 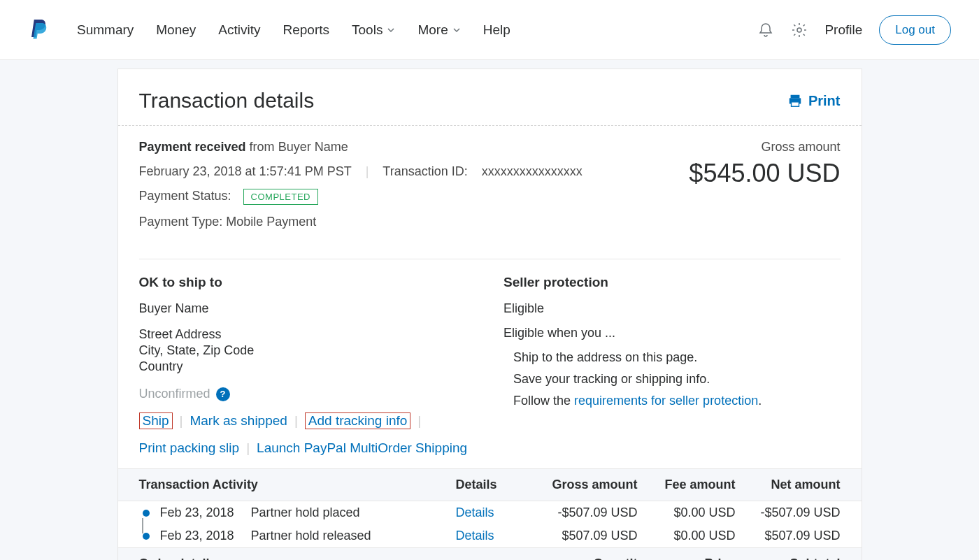 What do you see at coordinates (190, 448) in the screenshot?
I see `print-packing-slip-link: Print packing slip` at bounding box center [190, 448].